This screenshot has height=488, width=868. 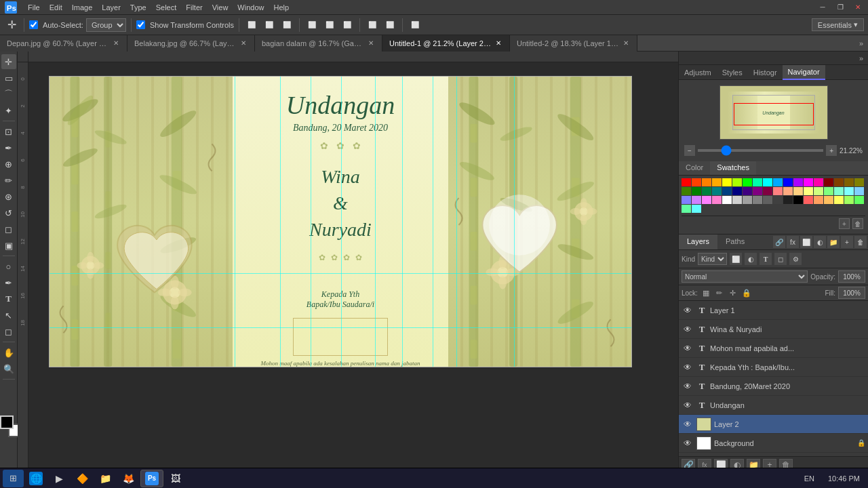 What do you see at coordinates (773, 348) in the screenshot?
I see `layer-item: 👁TMohon maaf apabila ad...` at bounding box center [773, 348].